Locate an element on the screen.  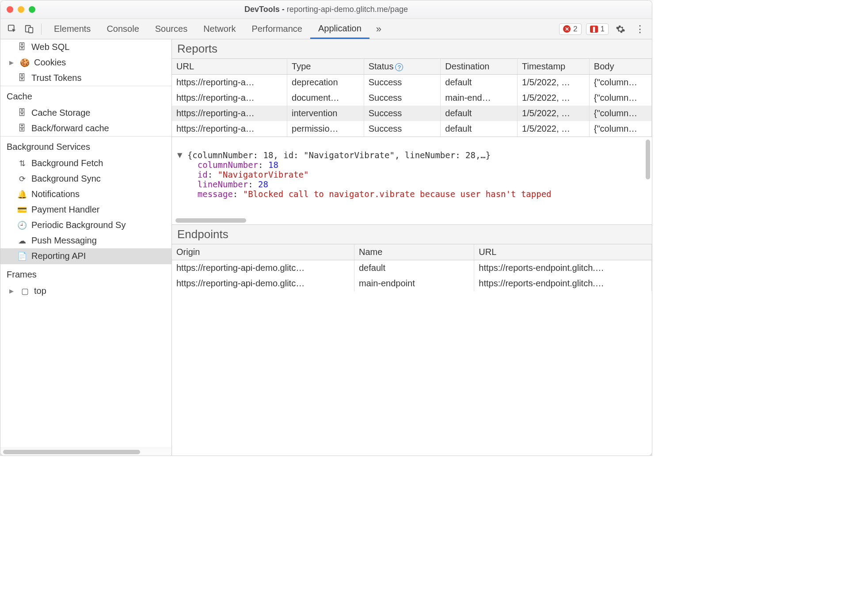
col-name: Name is located at coordinates (414, 252).